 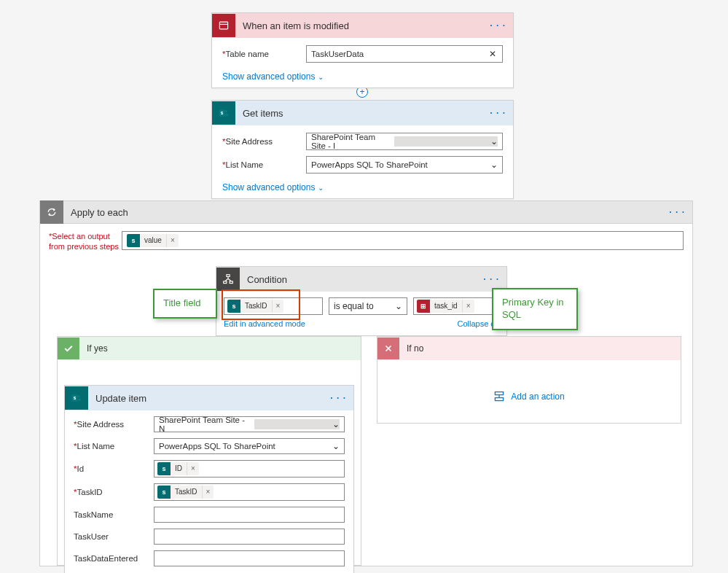 What do you see at coordinates (114, 446) in the screenshot?
I see `update-list-label: *List Name` at bounding box center [114, 446].